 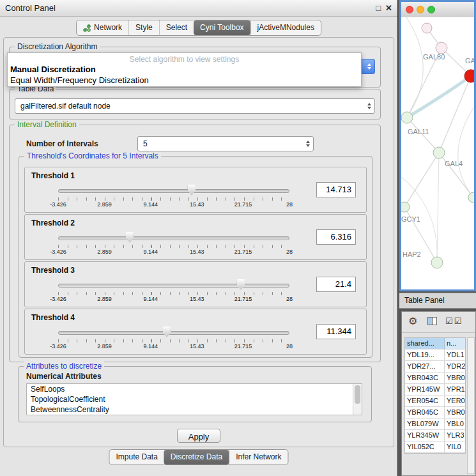 I want to click on threshold-3-value-field: 21.4, so click(x=336, y=284).